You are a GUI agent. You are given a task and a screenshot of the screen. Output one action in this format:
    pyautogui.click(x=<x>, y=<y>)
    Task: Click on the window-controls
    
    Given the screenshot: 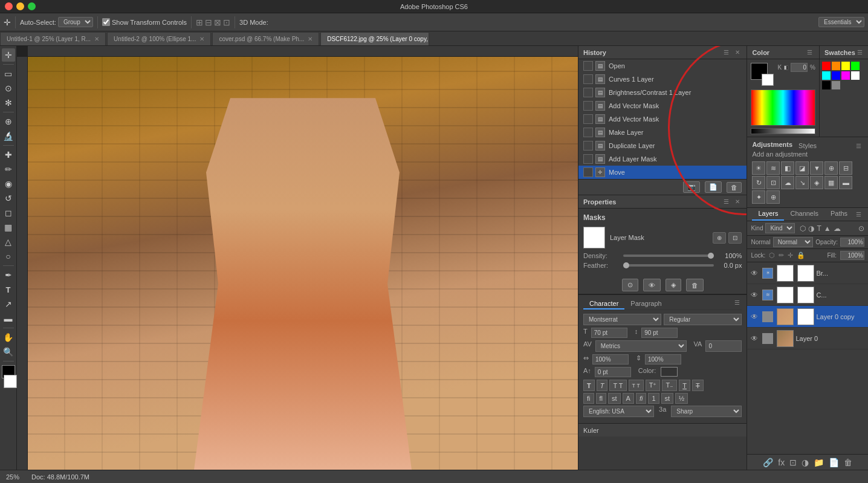 What is the action you would take?
    pyautogui.click(x=21, y=6)
    